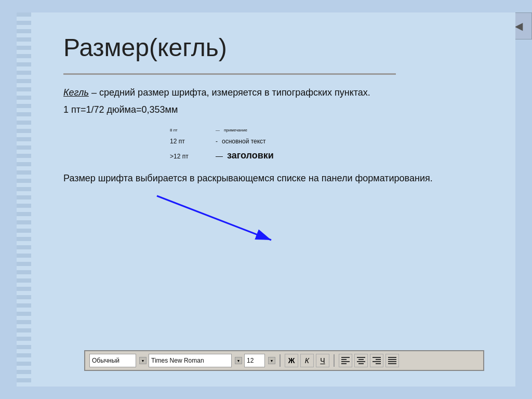 This screenshot has height=399, width=532. I want to click on justify-icon, so click(392, 361).